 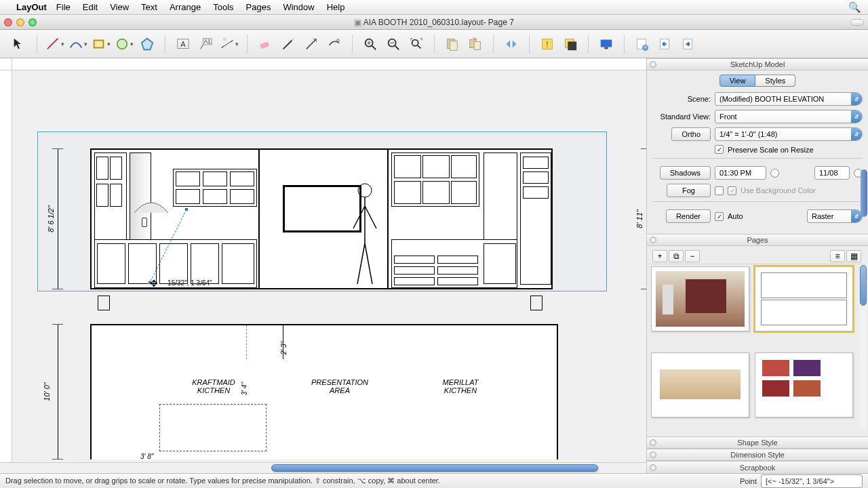 What do you see at coordinates (789, 134) in the screenshot?
I see `scale-dropdown: 1/4" = 1'-0" (1:48)⇵` at bounding box center [789, 134].